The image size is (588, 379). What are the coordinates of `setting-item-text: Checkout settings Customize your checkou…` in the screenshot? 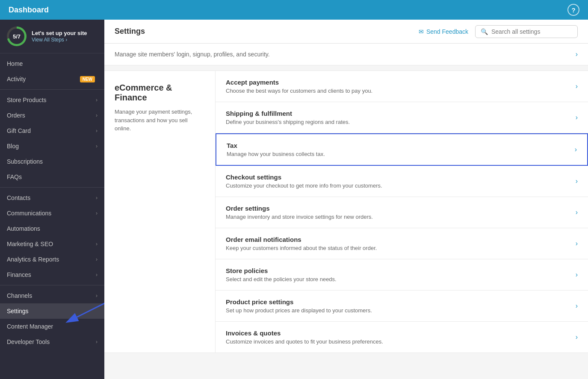 It's located at (304, 181).